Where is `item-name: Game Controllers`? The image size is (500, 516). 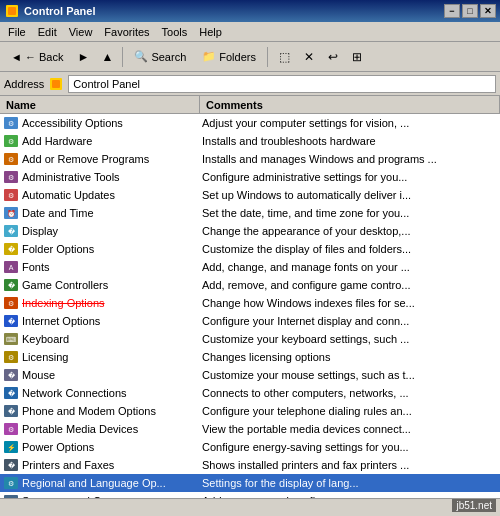 item-name: Game Controllers is located at coordinates (109, 285).